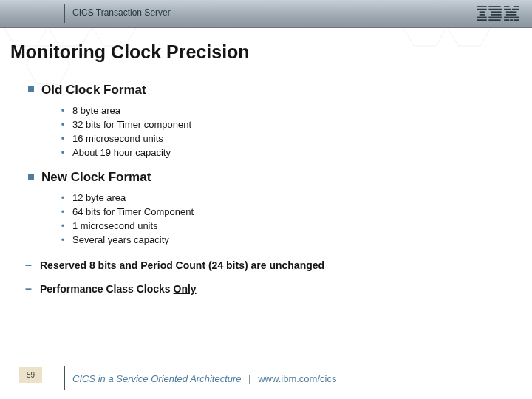  Describe the element at coordinates (273, 177) in the screenshot. I see `section-heading: New Clock Format` at that location.